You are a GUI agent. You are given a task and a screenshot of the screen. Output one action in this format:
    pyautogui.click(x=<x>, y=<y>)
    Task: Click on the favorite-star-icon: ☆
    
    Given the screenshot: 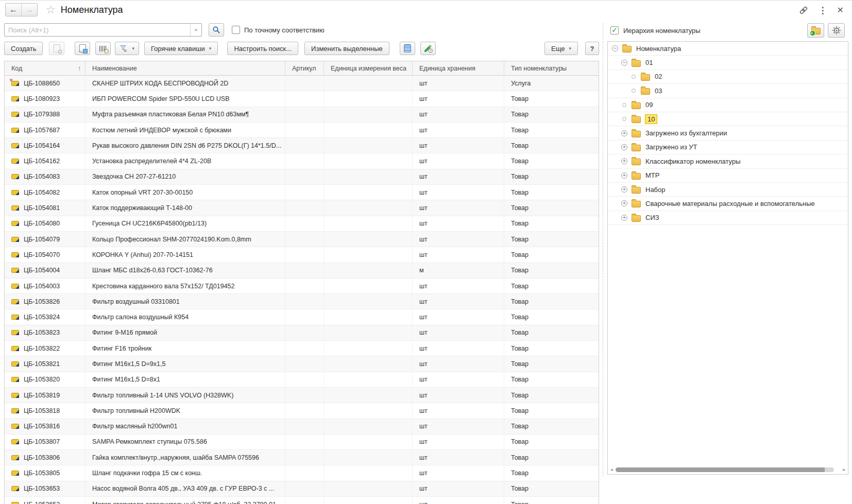 What is the action you would take?
    pyautogui.click(x=50, y=10)
    